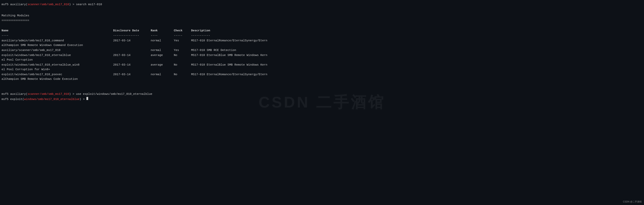 The height and width of the screenshot is (205, 644). Describe the element at coordinates (322, 60) in the screenshot. I see `row3-continuation: el Pool Corruption` at that location.